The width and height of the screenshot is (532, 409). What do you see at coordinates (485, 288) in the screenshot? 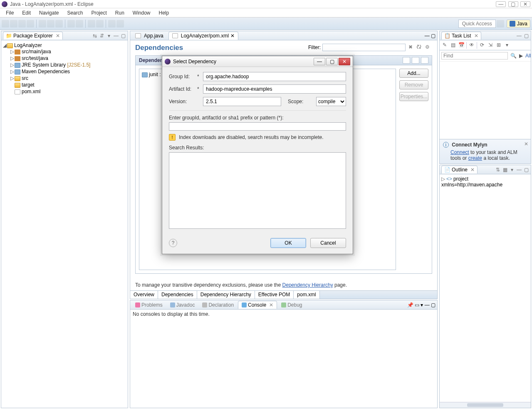
I see `outline-tree: ▷<>project xmlns=http://maven.apache` at bounding box center [485, 288].